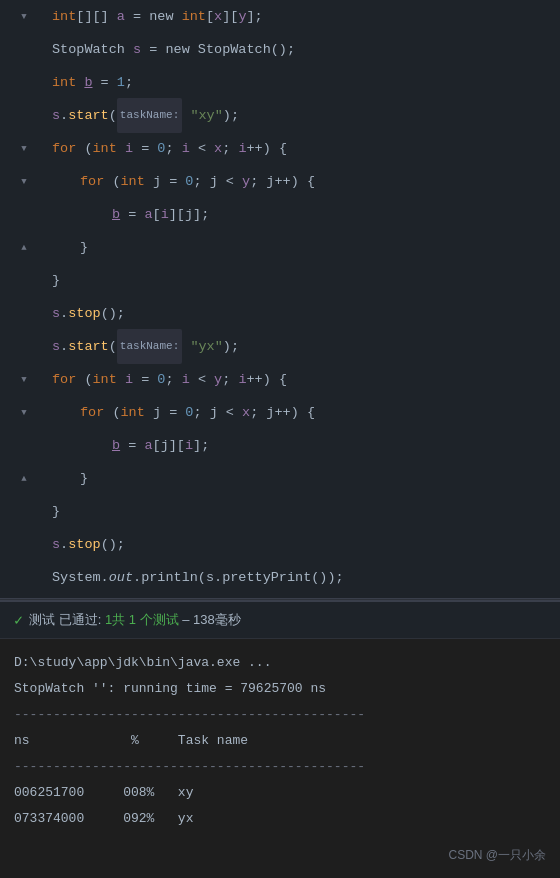 Image resolution: width=560 pixels, height=878 pixels. What do you see at coordinates (302, 16) in the screenshot?
I see `code-line-1: int[][] a = new int[x][y];` at bounding box center [302, 16].